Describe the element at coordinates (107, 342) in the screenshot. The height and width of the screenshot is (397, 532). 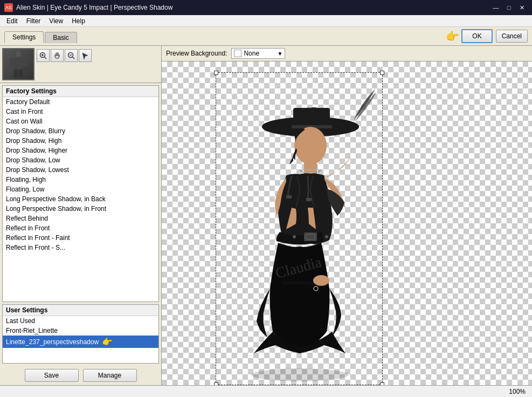
I see `user-arrow-icon: 👉` at that location.